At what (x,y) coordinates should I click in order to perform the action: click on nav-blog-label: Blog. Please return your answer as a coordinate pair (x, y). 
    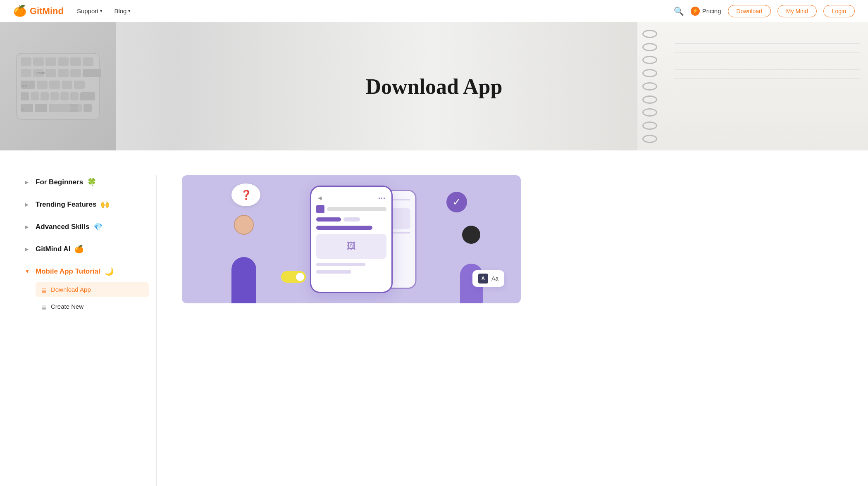
    Looking at the image, I should click on (120, 11).